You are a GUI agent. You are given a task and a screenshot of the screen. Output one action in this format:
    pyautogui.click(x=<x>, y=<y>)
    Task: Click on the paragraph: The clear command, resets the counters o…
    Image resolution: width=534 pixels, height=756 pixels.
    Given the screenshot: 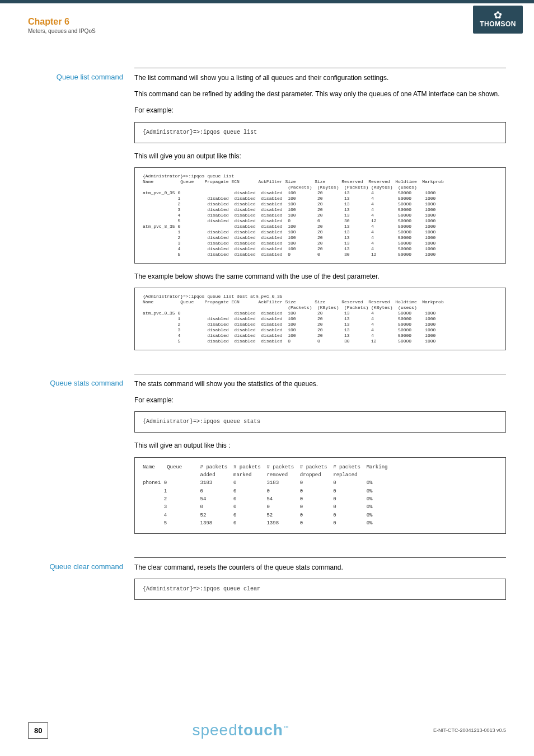 What is the action you would take?
    pyautogui.click(x=320, y=567)
    